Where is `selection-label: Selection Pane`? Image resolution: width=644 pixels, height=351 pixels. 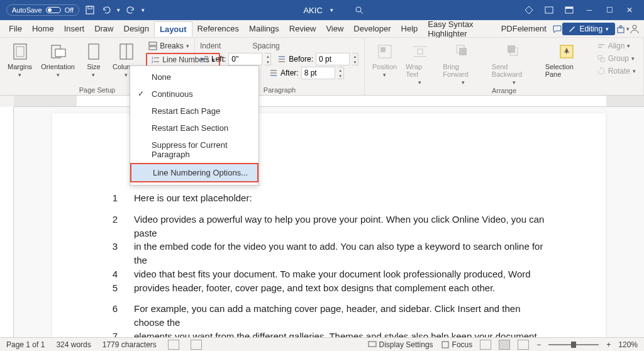 selection-label: Selection Pane is located at coordinates (567, 70).